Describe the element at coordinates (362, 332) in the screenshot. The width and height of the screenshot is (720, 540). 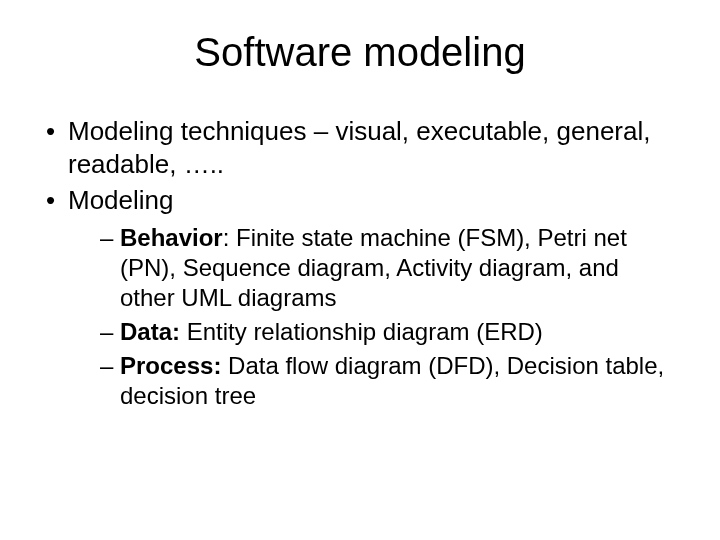
I see `sub-rest: Entity relationship diagram (ERD)` at that location.